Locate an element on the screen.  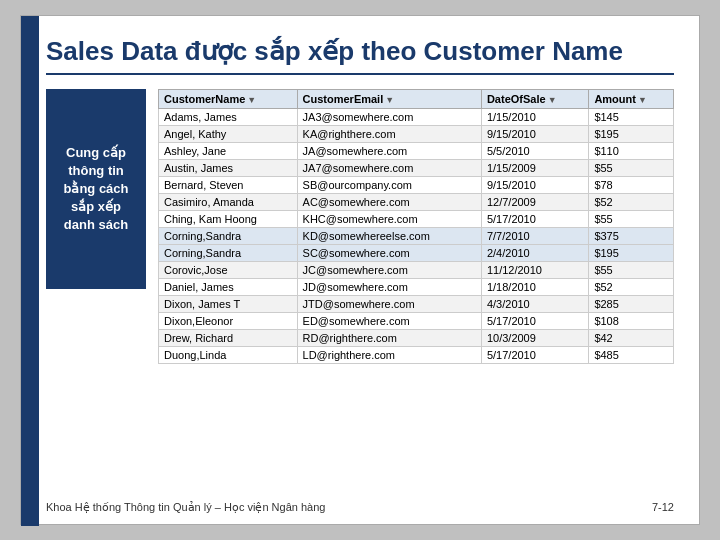
customer-name: Casimiro, Amanda is located at coordinates (228, 202).